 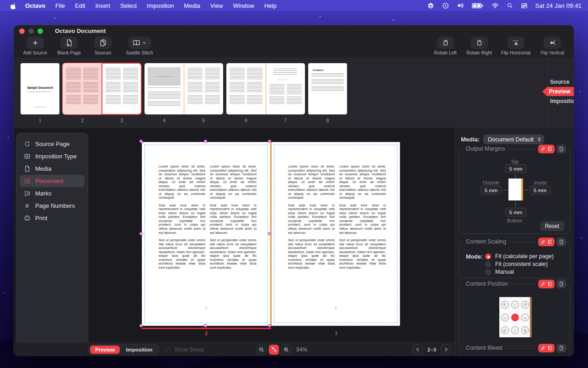 I want to click on position-top-button: ↑, so click(x=515, y=305).